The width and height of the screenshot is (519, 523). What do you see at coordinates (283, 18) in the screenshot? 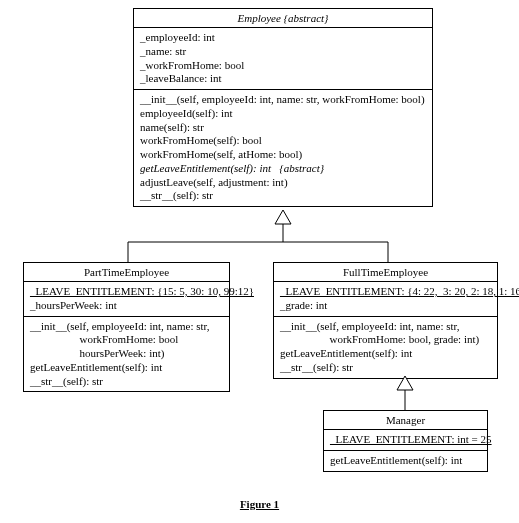
I see `class-employee-title: Employee {abstract}` at bounding box center [283, 18].